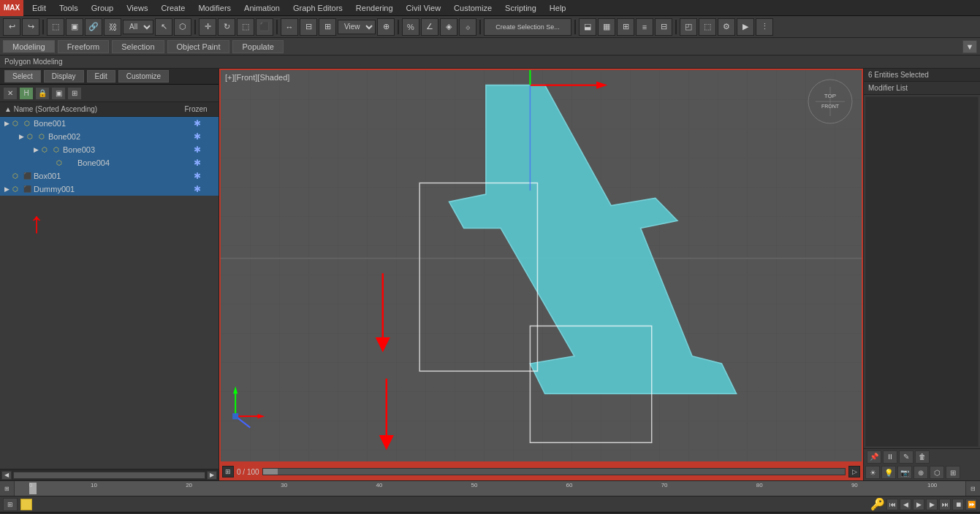 The width and height of the screenshot is (980, 514). What do you see at coordinates (12, 27) in the screenshot?
I see `undo-button: ↩` at bounding box center [12, 27].